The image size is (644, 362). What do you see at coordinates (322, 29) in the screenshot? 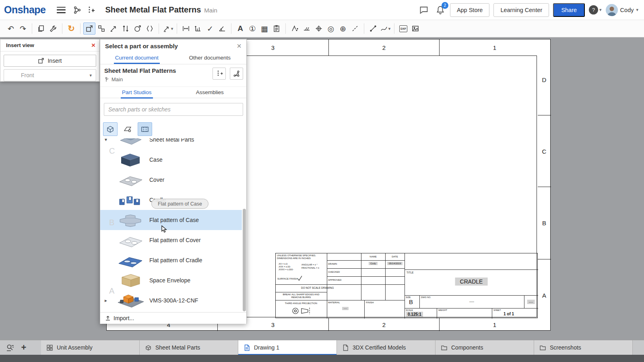
I see `drawing-toolbar: ↶ ↷ ↻ ▾ ✓ A ① ▦ ◎ ⊕ ▾ DXF` at bounding box center [322, 29].